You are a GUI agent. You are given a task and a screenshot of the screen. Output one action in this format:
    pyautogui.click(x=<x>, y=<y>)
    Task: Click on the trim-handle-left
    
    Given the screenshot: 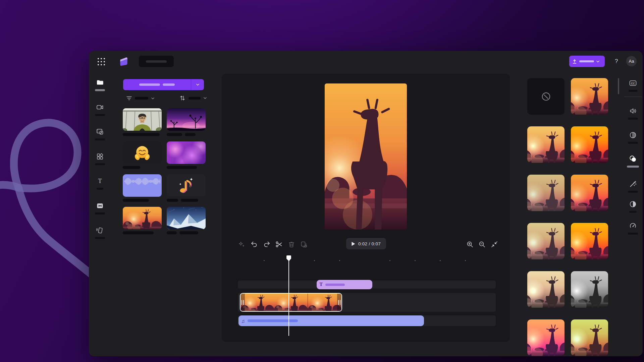 What is the action you would take?
    pyautogui.click(x=243, y=302)
    